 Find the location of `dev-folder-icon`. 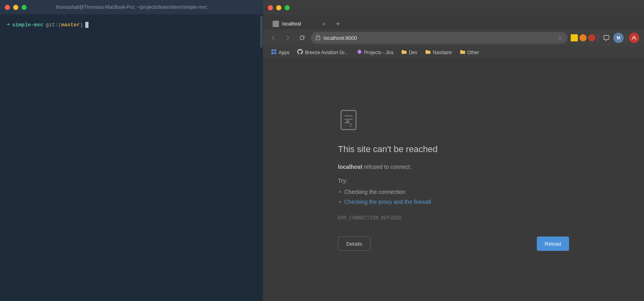

dev-folder-icon is located at coordinates (404, 53).